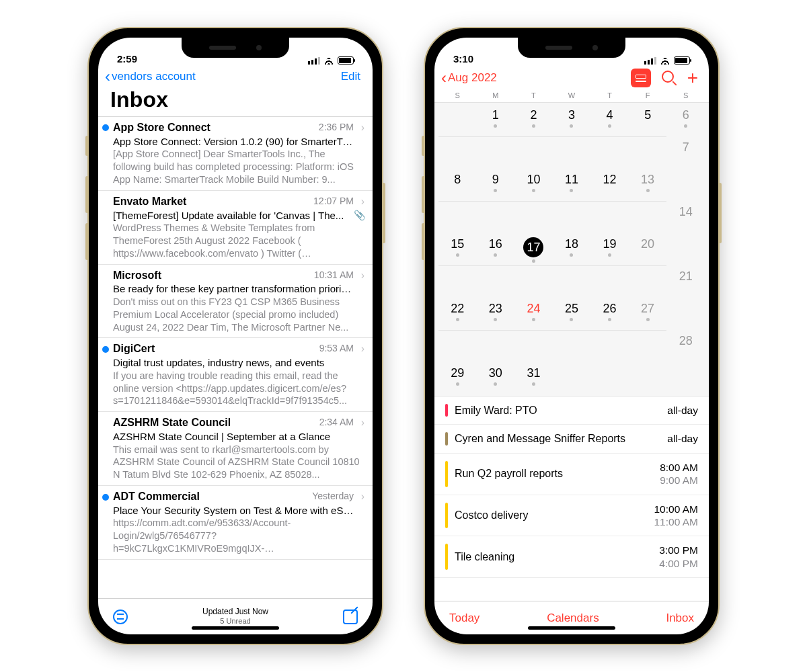  What do you see at coordinates (648, 185) in the screenshot?
I see `day-cell: 13` at bounding box center [648, 185].